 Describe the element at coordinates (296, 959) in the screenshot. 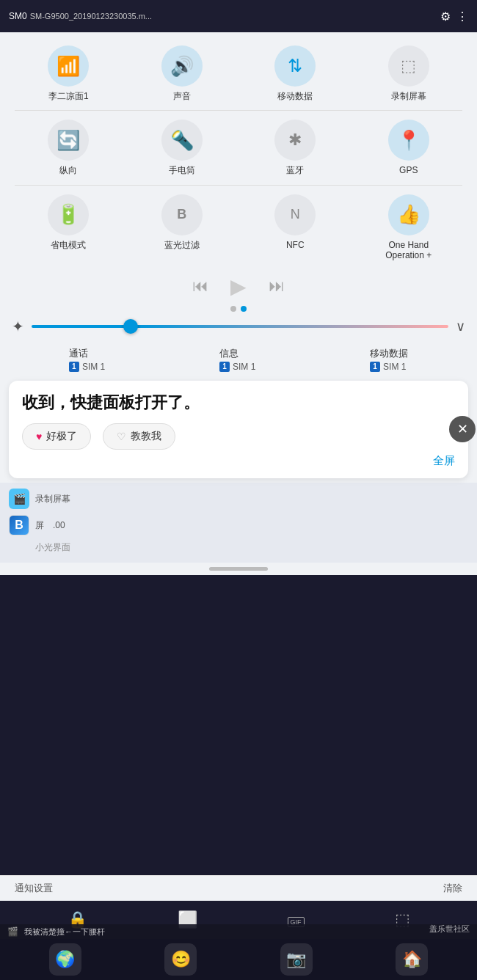

I see `dock-item-3: 📷` at that location.